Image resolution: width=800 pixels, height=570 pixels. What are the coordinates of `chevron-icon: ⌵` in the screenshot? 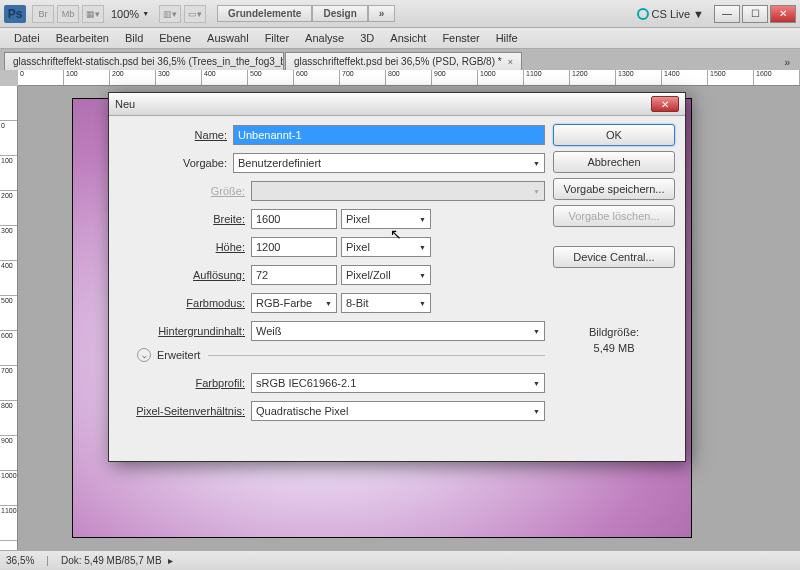 It's located at (144, 355).